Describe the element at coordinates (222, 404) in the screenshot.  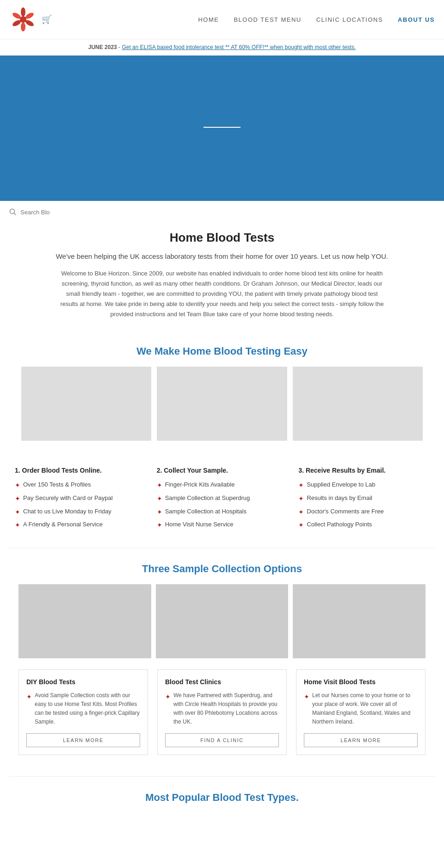
I see `easy-cards` at that location.